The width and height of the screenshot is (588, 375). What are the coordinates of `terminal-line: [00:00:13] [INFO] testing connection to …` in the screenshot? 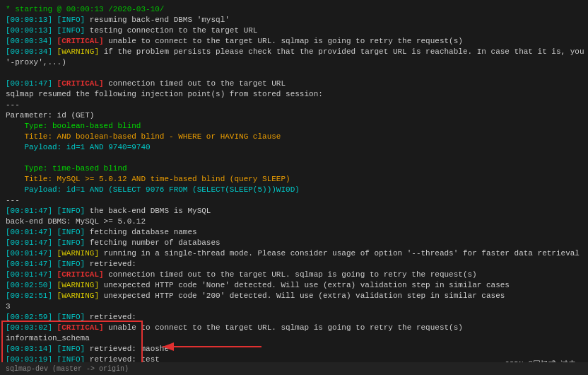 It's located at (294, 31).